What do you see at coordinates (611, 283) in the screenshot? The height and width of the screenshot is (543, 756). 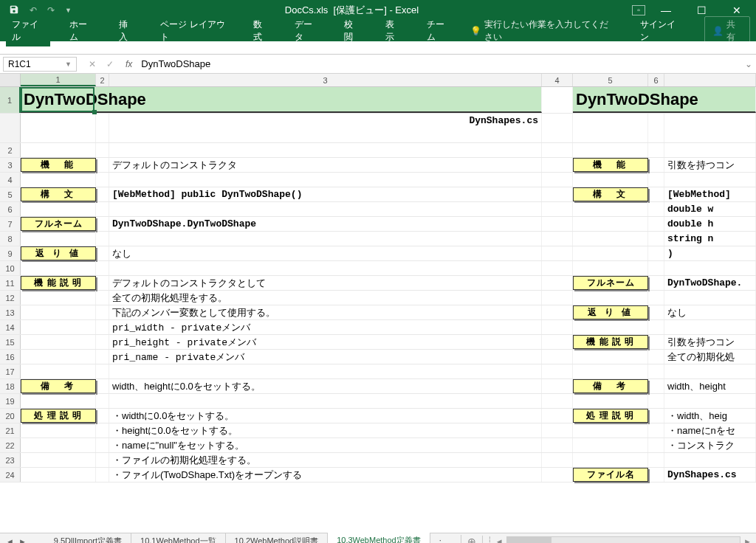 I see `label-fullname-r: フルネーム` at bounding box center [611, 283].